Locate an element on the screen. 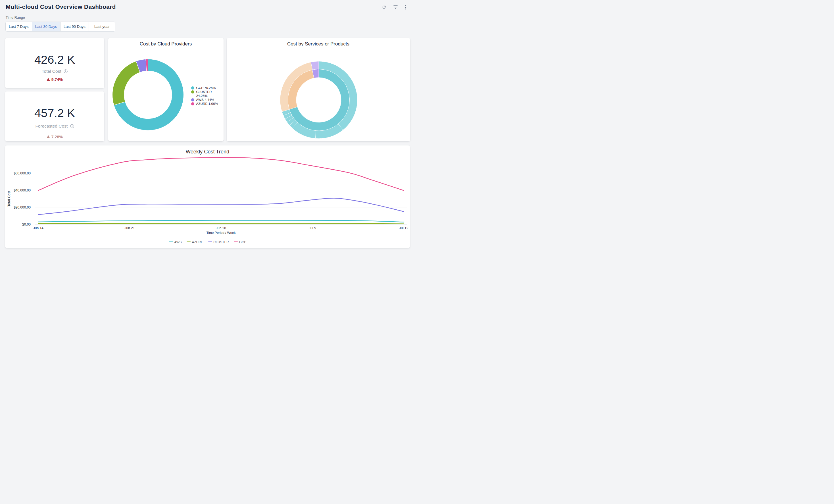  svg-text: $60,000.00 is located at coordinates (22, 173).